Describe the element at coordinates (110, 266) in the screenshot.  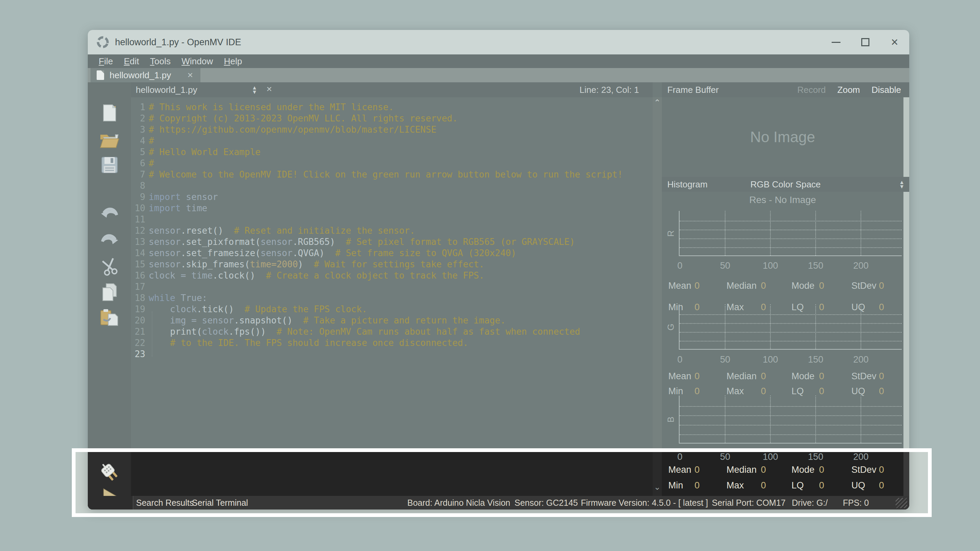
I see `cut-button` at that location.